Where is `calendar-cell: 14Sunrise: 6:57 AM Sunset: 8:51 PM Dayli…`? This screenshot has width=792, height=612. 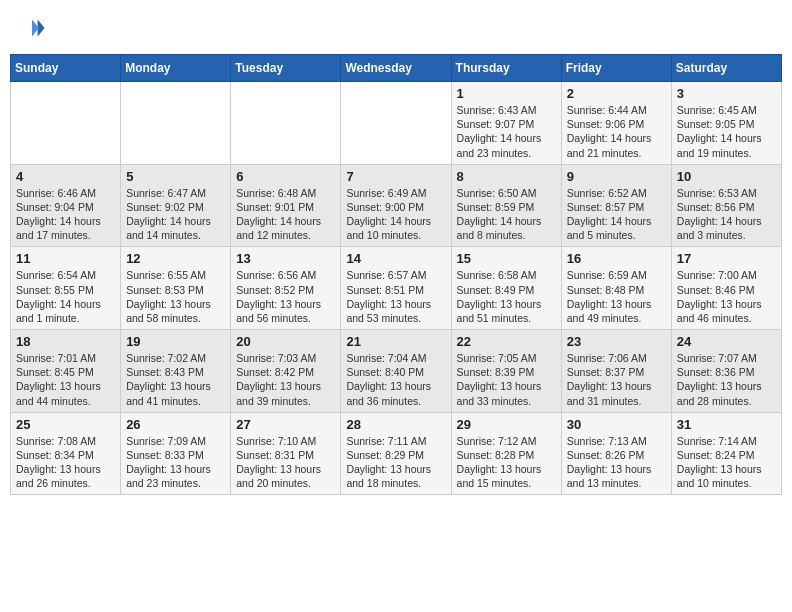
calendar-cell: 14Sunrise: 6:57 AM Sunset: 8:51 PM Dayli… is located at coordinates (396, 288).